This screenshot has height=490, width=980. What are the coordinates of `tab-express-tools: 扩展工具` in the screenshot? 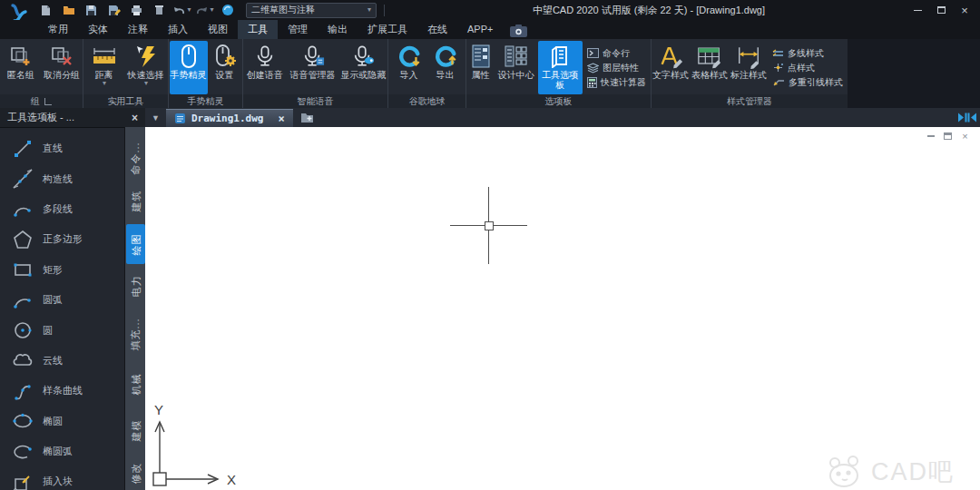 It's located at (387, 29).